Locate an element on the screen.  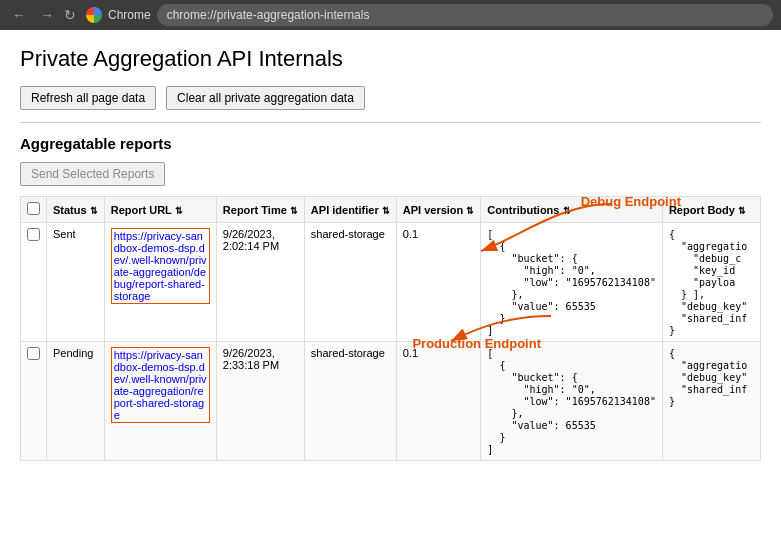
header-url: Report URL ⇅ is located at coordinates (160, 210).